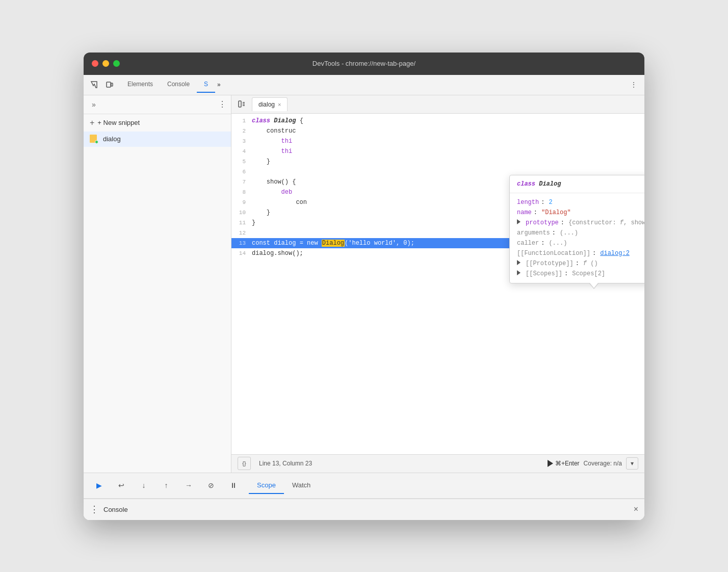  What do you see at coordinates (634, 85) in the screenshot?
I see `more-options-icon: ⋮` at bounding box center [634, 85].